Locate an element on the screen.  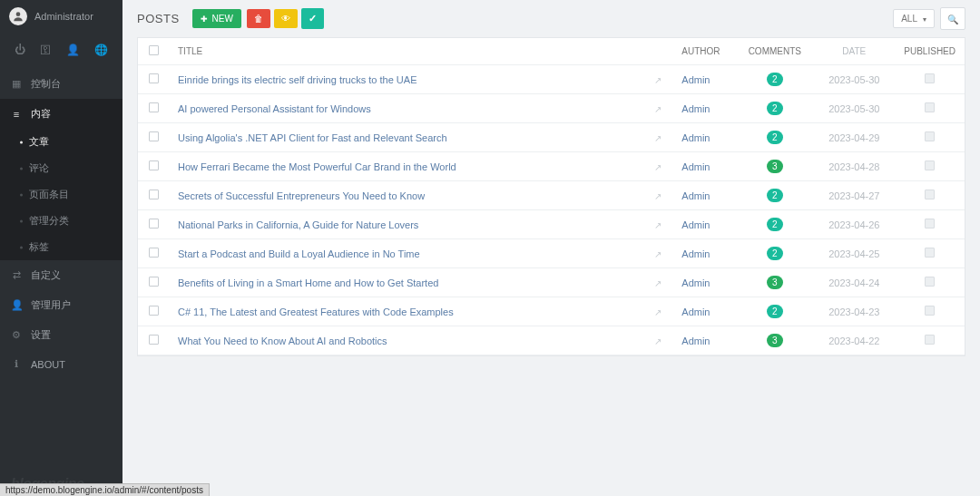
post-date: 2023-04-25 is located at coordinates (854, 254).